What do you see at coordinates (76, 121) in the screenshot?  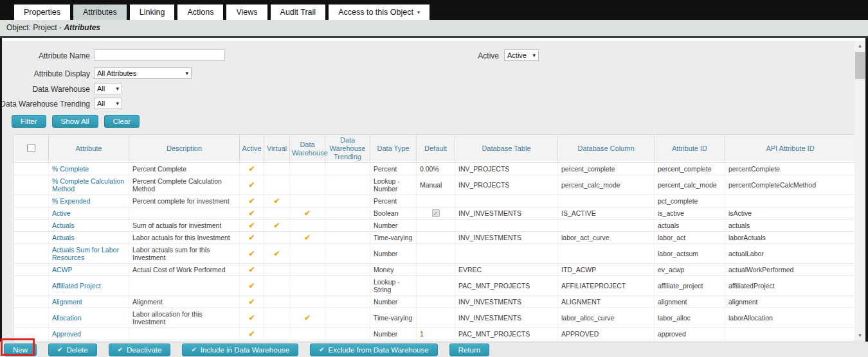 I see `filter-button-row: Filter Show All Clear` at bounding box center [76, 121].